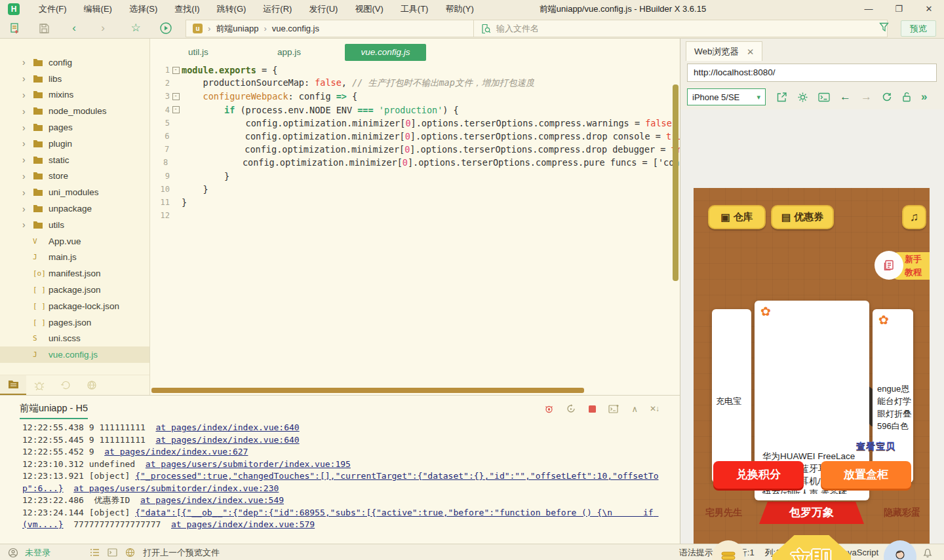 The width and height of the screenshot is (944, 560). Describe the element at coordinates (103, 28) in the screenshot. I see `forward-icon: ›` at that location.